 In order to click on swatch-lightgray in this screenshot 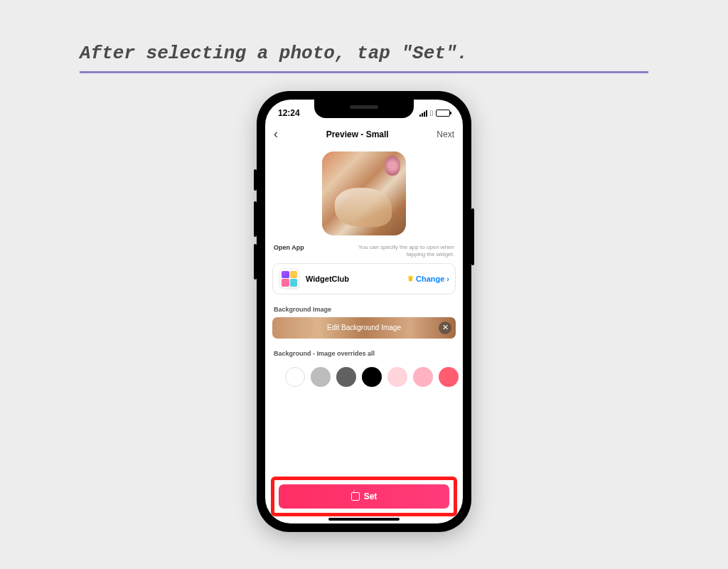, I will do `click(321, 377)`.